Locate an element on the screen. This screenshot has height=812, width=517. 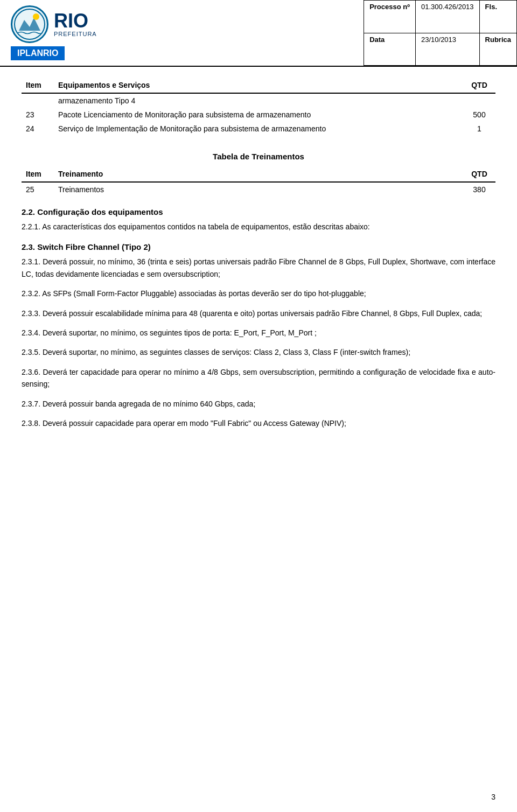
header-info: Processo nº 01.300.426/2013 Fls. Data 23… is located at coordinates (339, 33).